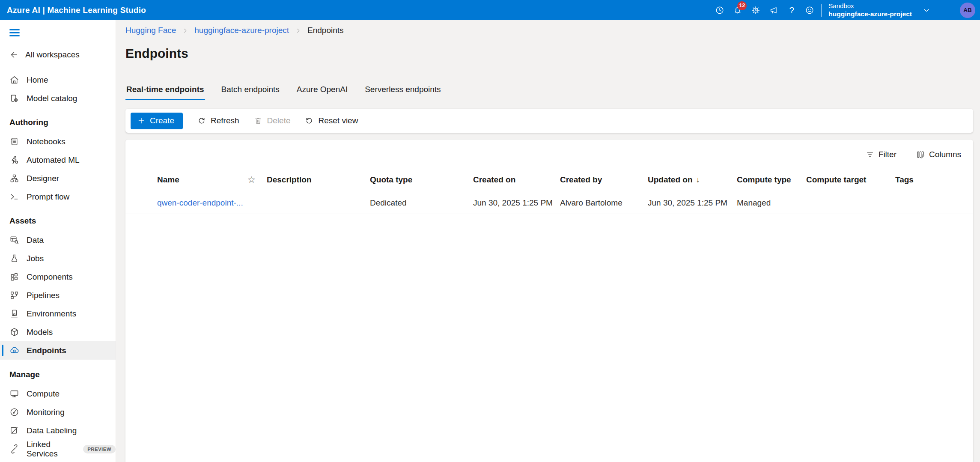 This screenshot has height=462, width=980. Describe the element at coordinates (257, 182) in the screenshot. I see `header-favorite: ☆` at that location.